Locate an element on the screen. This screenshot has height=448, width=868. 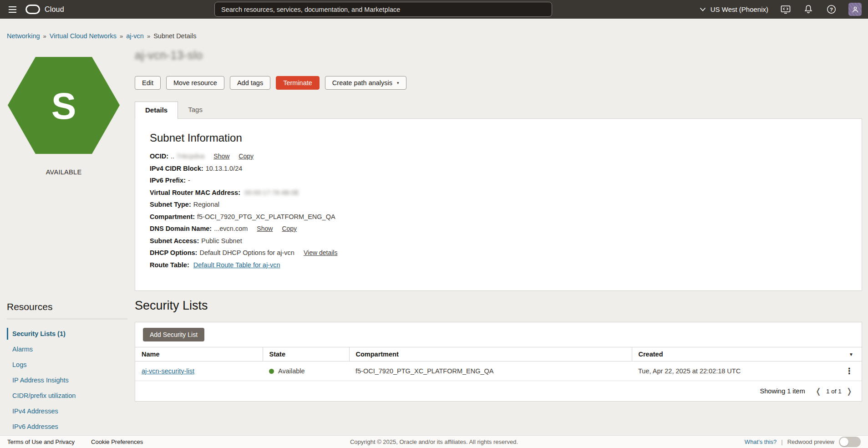
user-avatar is located at coordinates (855, 9).